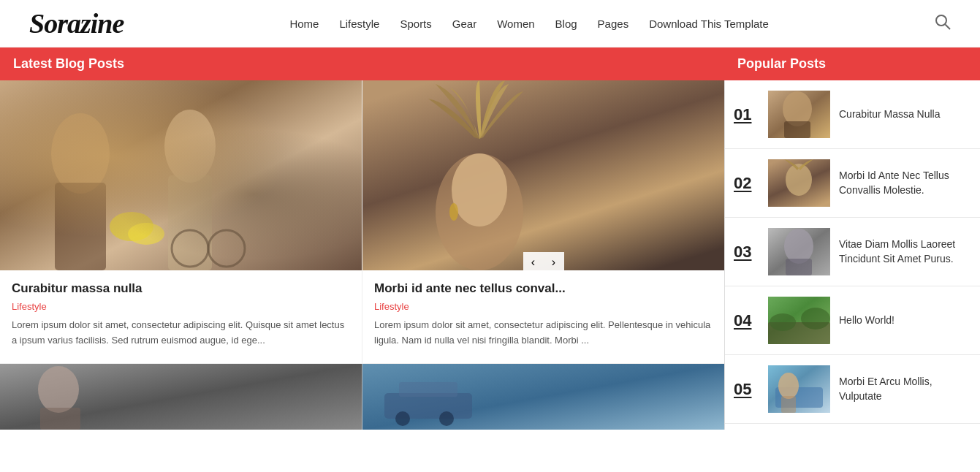 This screenshot has height=472, width=980. Describe the element at coordinates (181, 307) in the screenshot. I see `post-category-1: Lifestyle` at that location.